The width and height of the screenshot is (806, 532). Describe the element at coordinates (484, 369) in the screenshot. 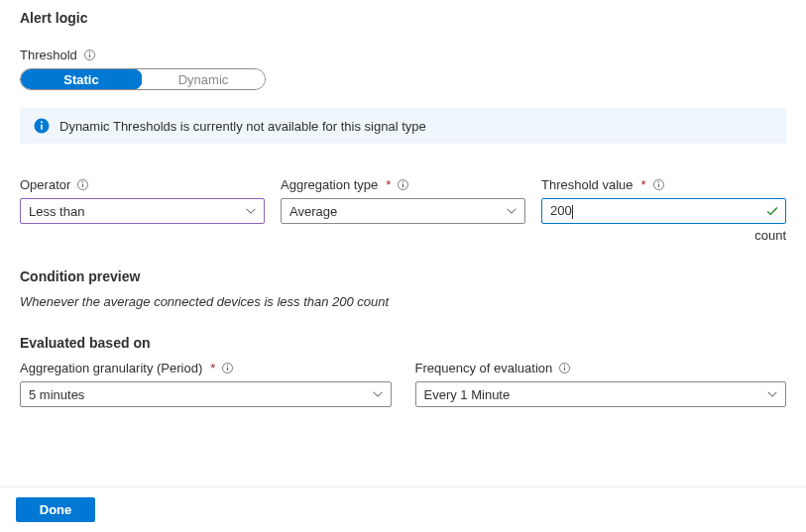

I see `frequency-label: Frequency of evaluation` at that location.